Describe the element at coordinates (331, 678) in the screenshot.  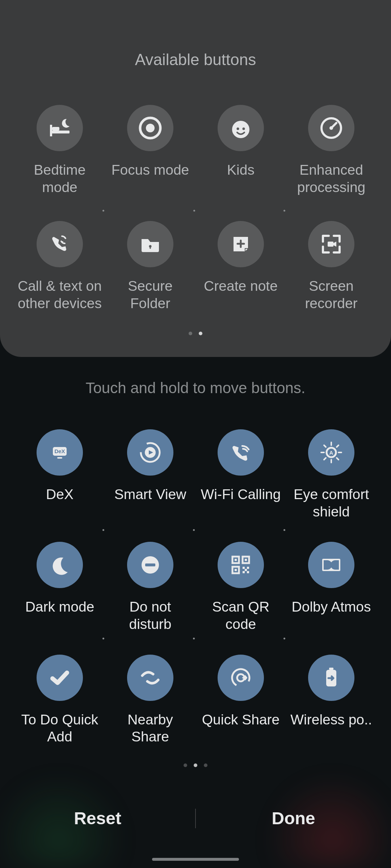
I see `battery-share-icon` at that location.